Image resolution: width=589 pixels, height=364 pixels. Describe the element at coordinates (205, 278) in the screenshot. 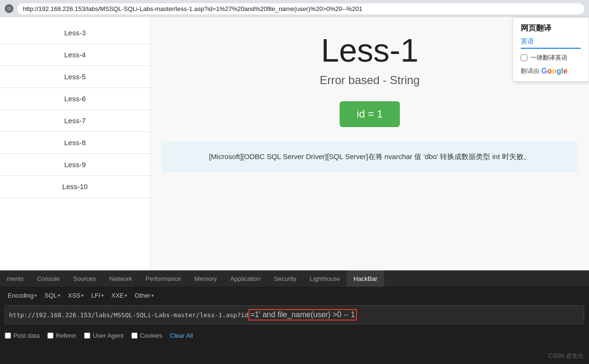

I see `tab-memory: Memory` at that location.